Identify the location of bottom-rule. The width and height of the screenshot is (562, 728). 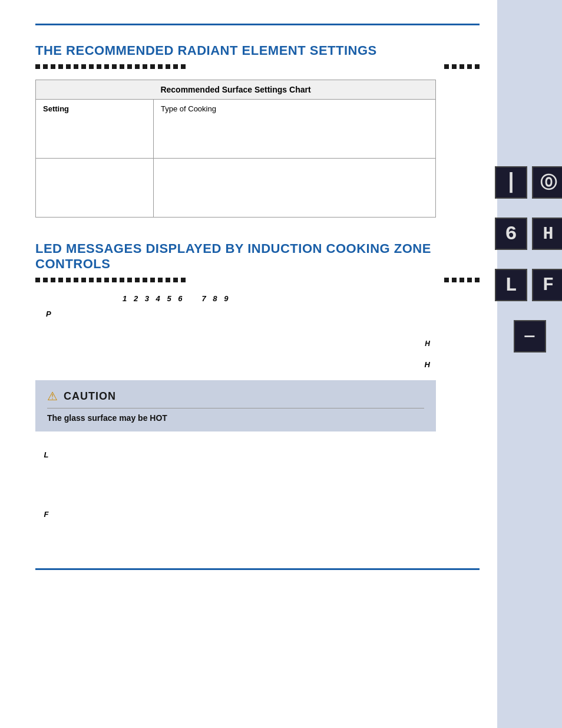
(257, 569).